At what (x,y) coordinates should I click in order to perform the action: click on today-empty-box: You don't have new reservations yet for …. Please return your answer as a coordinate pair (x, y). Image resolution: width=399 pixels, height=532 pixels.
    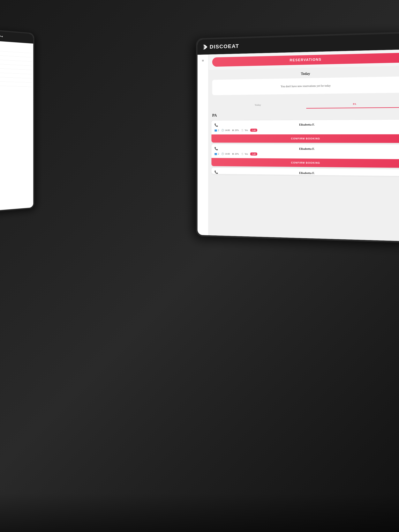
    Looking at the image, I should click on (306, 86).